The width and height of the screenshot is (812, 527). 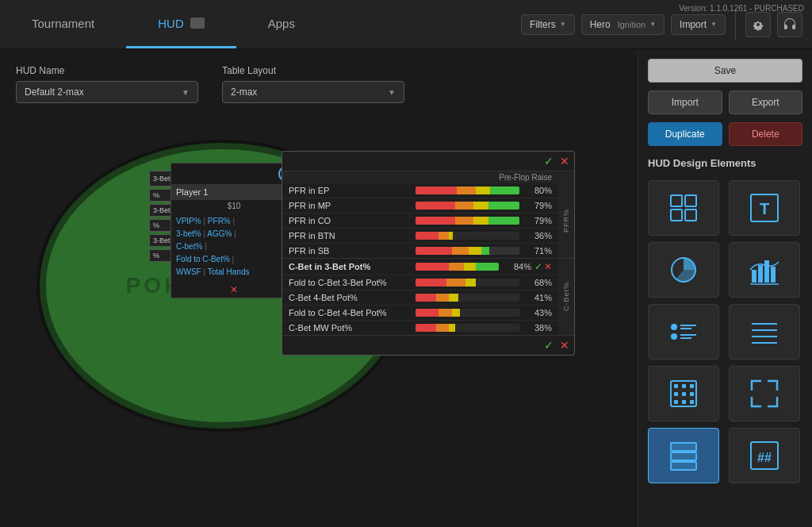 I want to click on design-element-pie, so click(x=684, y=270).